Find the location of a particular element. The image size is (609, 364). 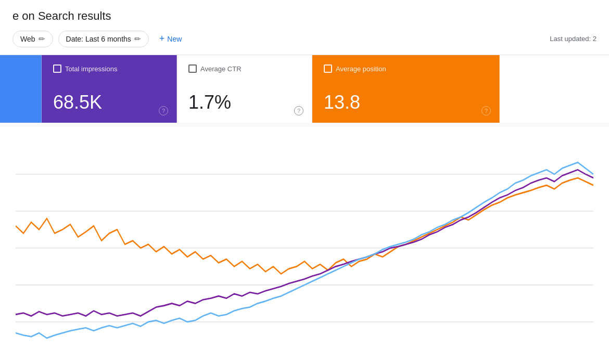

last-updated-text: Last updated: 2 is located at coordinates (573, 38).